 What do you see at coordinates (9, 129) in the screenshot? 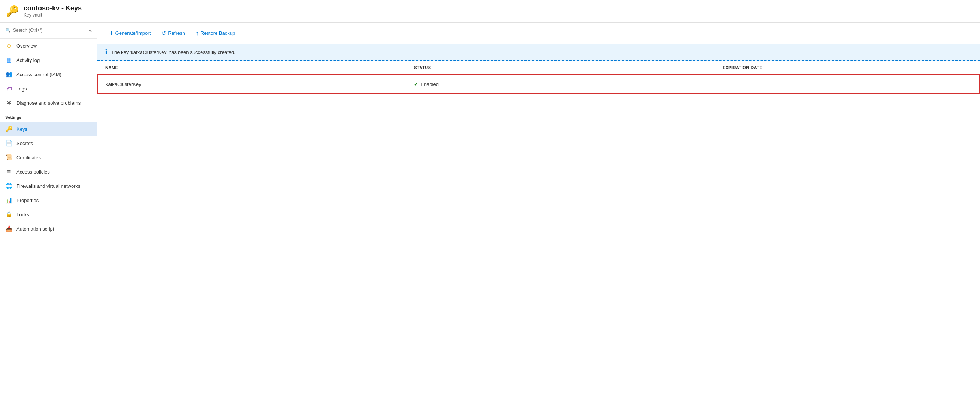
I see `keys-icon: 🔑` at bounding box center [9, 129].